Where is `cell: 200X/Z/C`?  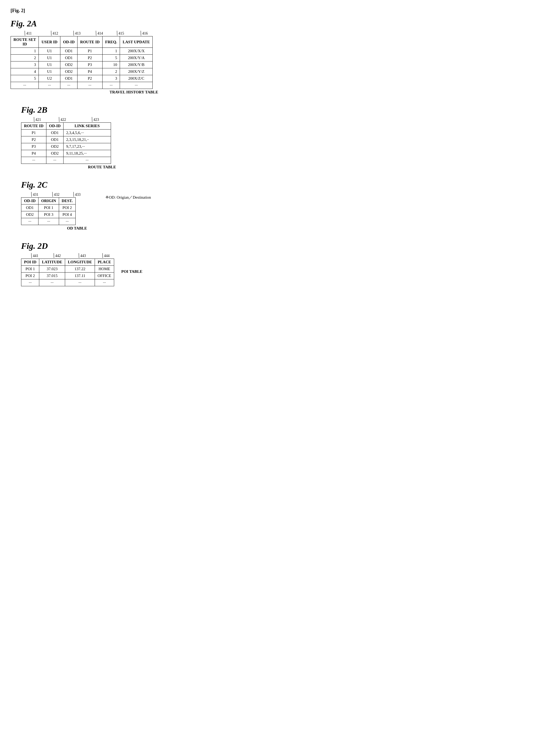 cell: 200X/Z/C is located at coordinates (136, 79).